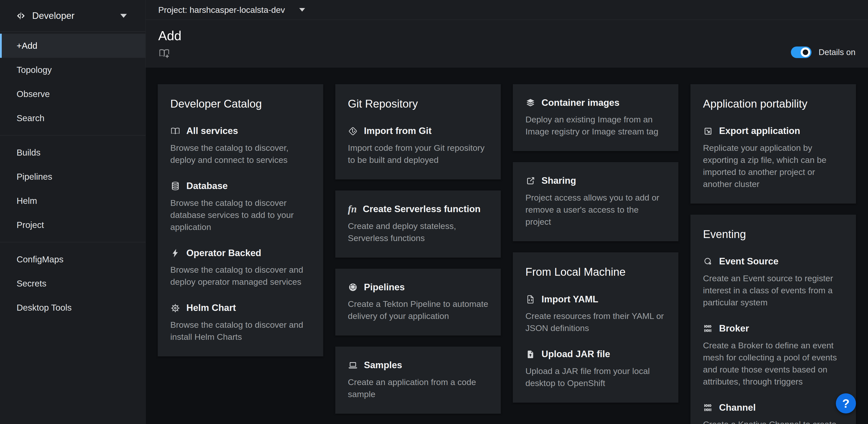  Describe the element at coordinates (73, 136) in the screenshot. I see `sidebar-divider` at that location.